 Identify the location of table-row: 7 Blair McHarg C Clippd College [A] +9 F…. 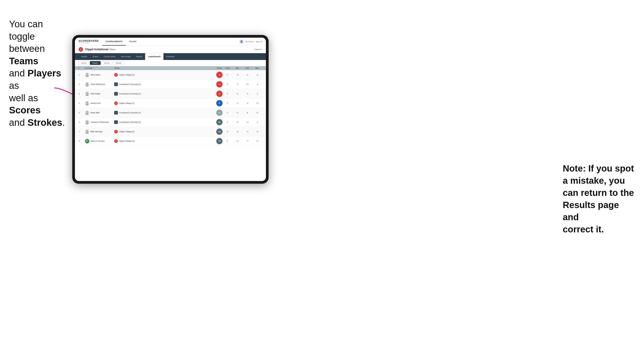
(170, 132).